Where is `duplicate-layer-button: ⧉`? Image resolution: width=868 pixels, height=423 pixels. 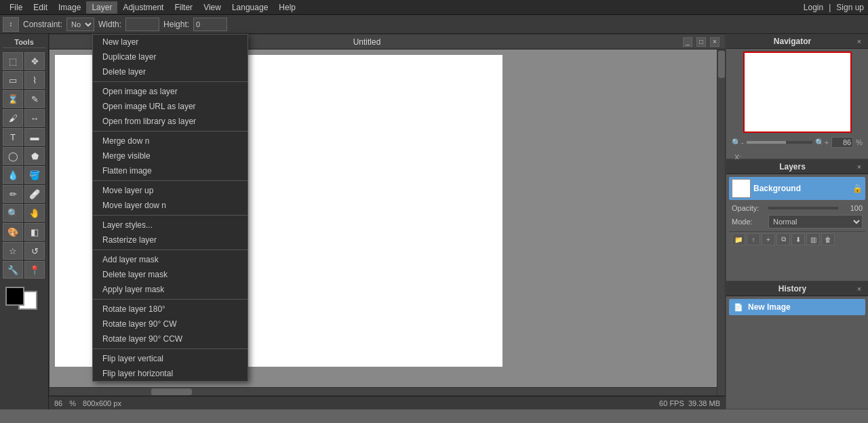
duplicate-layer-button: ⧉ is located at coordinates (783, 239).